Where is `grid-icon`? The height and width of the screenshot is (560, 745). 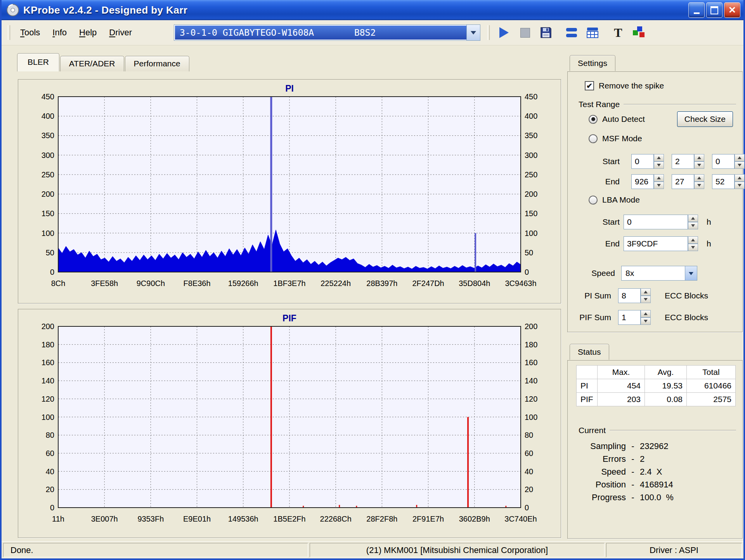
grid-icon is located at coordinates (593, 33).